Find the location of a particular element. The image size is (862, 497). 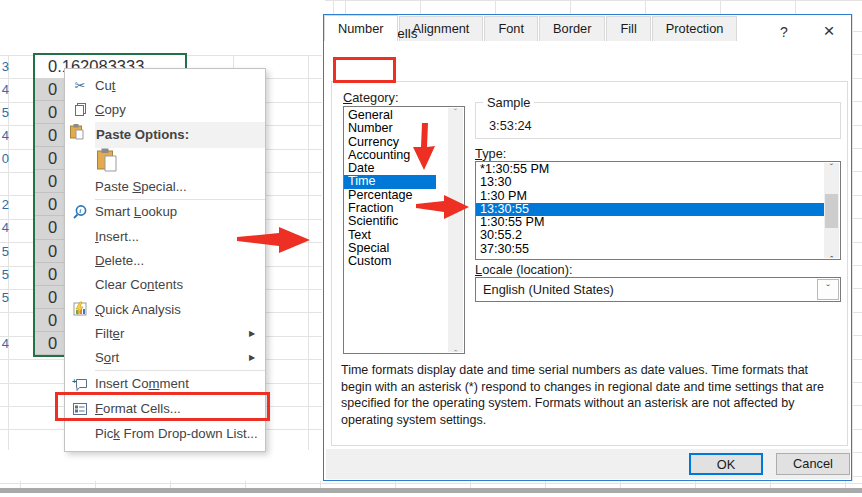

locale-label: Locale (location): is located at coordinates (524, 270).